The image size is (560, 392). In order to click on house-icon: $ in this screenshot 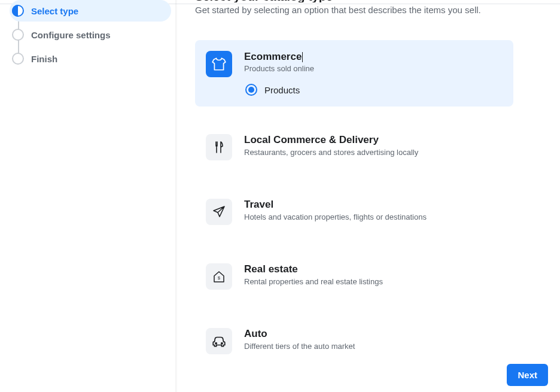, I will do `click(219, 276)`.